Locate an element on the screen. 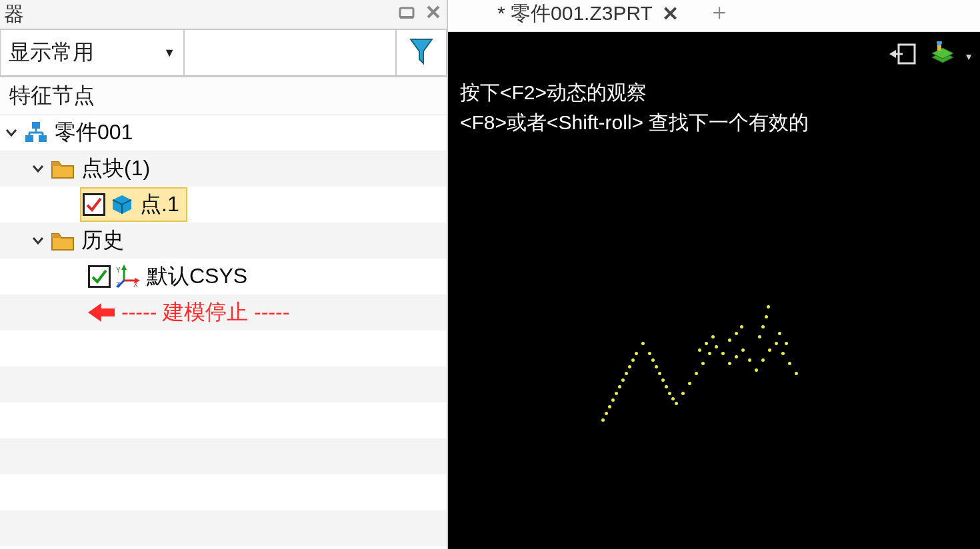 The image size is (980, 549). new-tab-button: ＋ is located at coordinates (719, 16).